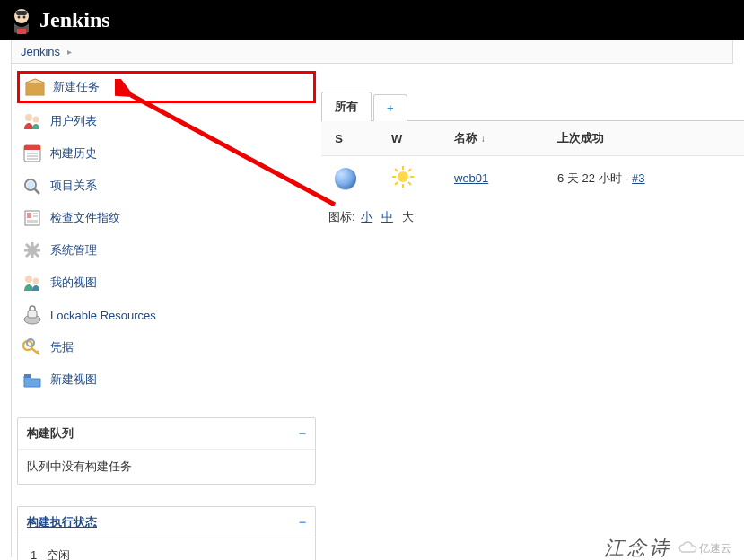  I want to click on sidebar-item-my-views: 我的视图, so click(167, 283).